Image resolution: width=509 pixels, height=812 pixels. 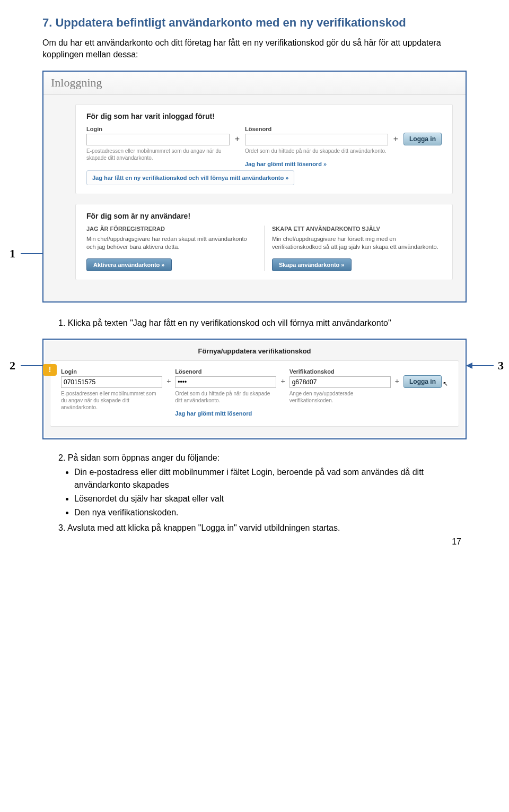 What do you see at coordinates (270, 479) in the screenshot?
I see `step-2-bullet-1: Din e-postadress eller ditt mobilnummer …` at bounding box center [270, 479].